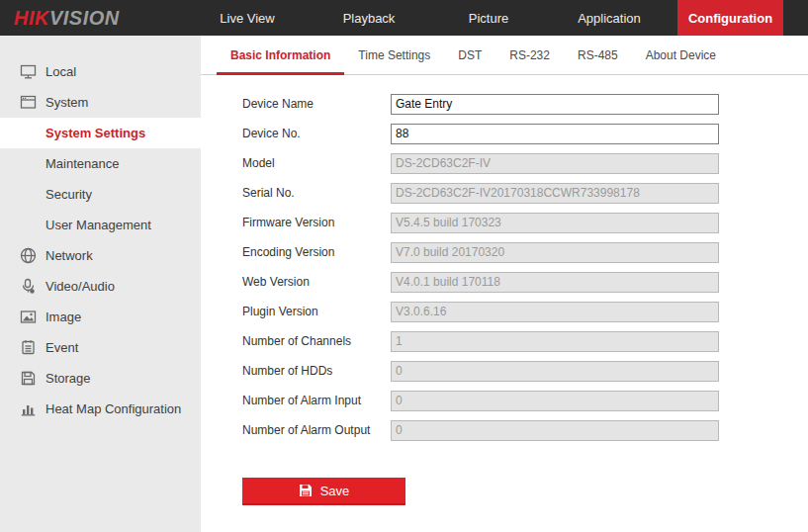  I want to click on form-row: Number of Alarm Output, so click(504, 430).